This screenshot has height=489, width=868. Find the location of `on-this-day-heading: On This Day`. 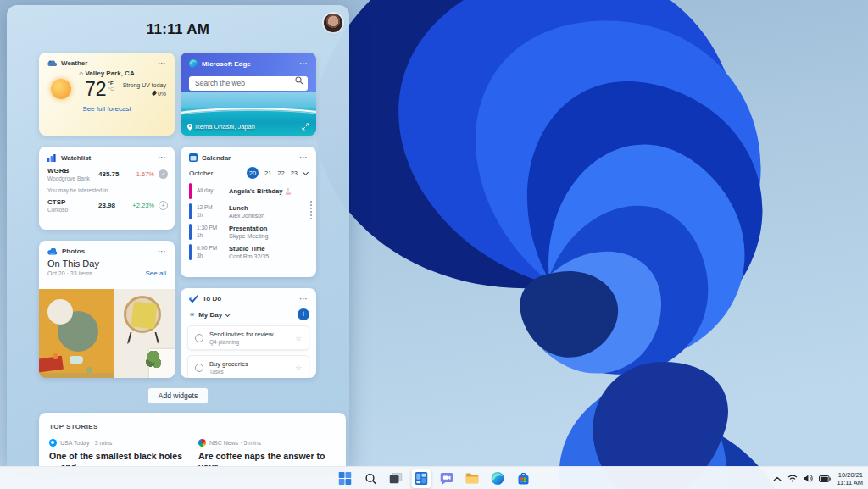

on-this-day-heading: On This Day is located at coordinates (107, 264).